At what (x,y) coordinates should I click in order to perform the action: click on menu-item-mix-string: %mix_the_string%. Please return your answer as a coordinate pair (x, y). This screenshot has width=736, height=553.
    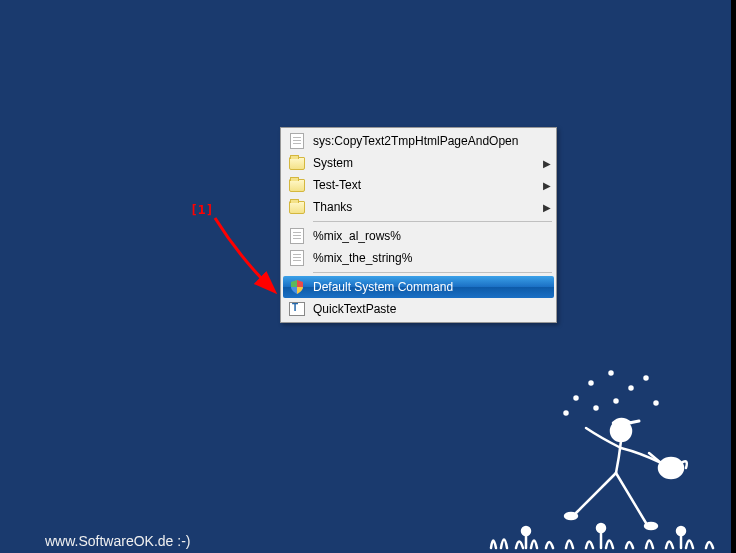
    Looking at the image, I should click on (418, 258).